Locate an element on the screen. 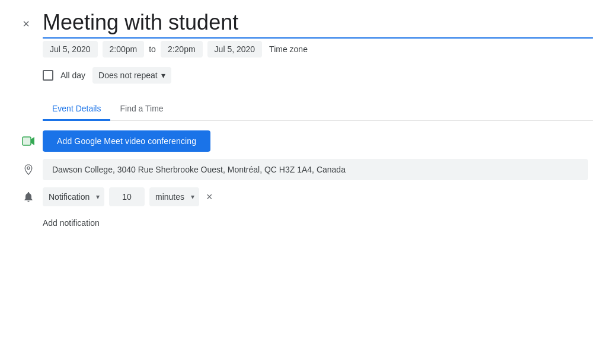 This screenshot has width=607, height=364. bell-icon-col is located at coordinates (28, 197).